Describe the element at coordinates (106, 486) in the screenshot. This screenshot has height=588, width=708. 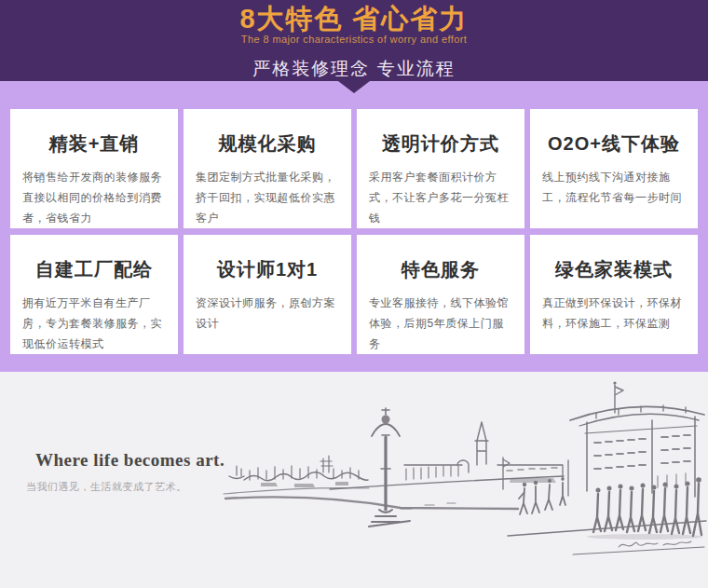
I see `art-caption: 当我们遇见，生活就变成了艺术。` at that location.